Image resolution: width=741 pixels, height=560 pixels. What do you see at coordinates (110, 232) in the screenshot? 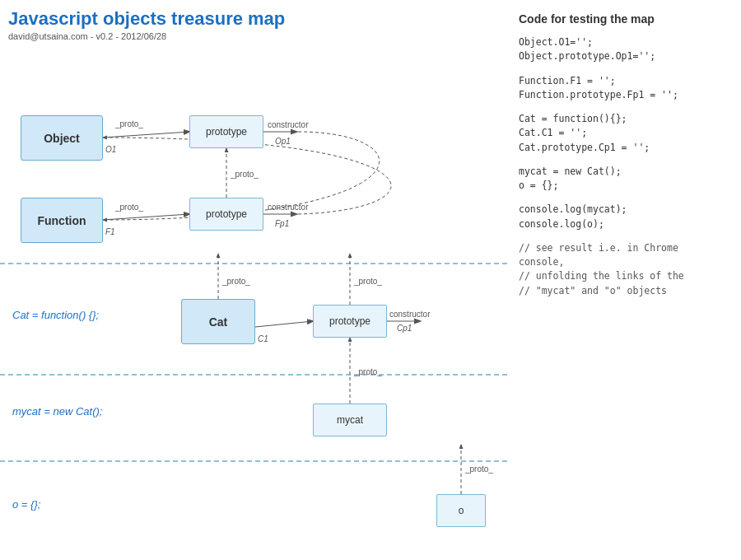
I see `svg-text: F1` at bounding box center [110, 232].